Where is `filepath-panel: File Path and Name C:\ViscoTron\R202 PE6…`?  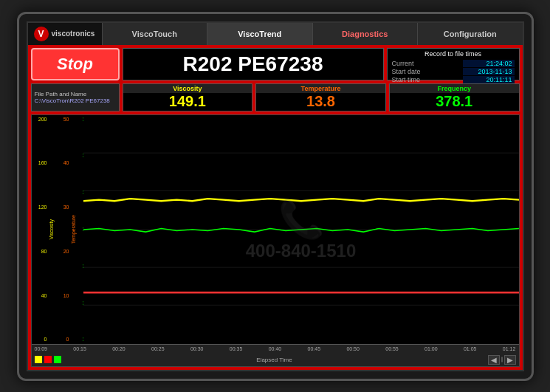
filepath-panel: File Path and Name C:\ViscoTron\R202 PE6… is located at coordinates (75, 97).